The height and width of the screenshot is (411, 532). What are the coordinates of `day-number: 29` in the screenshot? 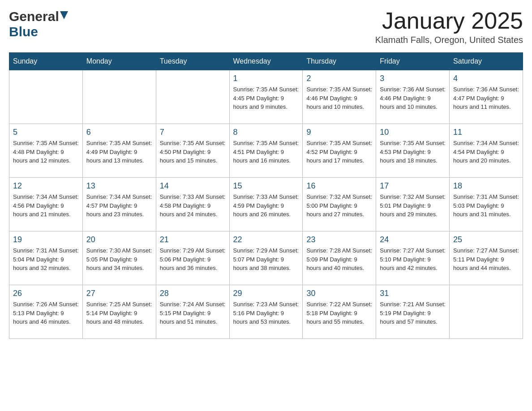 It's located at (266, 294).